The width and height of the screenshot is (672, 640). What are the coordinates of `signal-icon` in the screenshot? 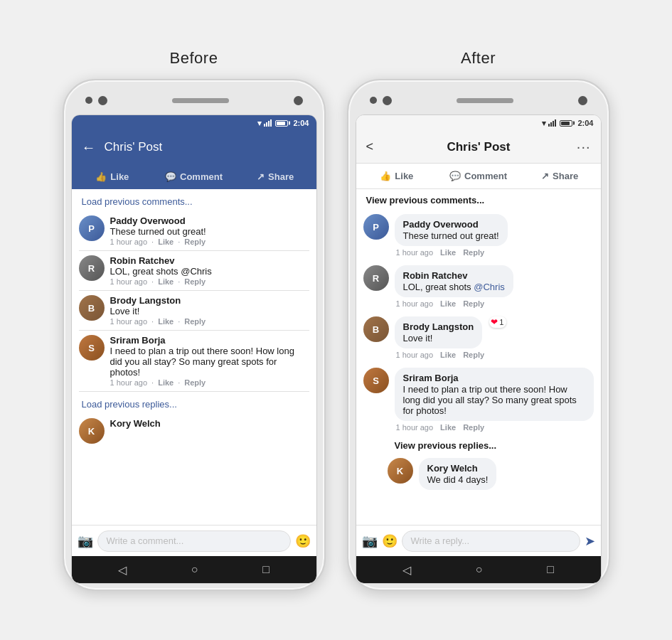 It's located at (267, 123).